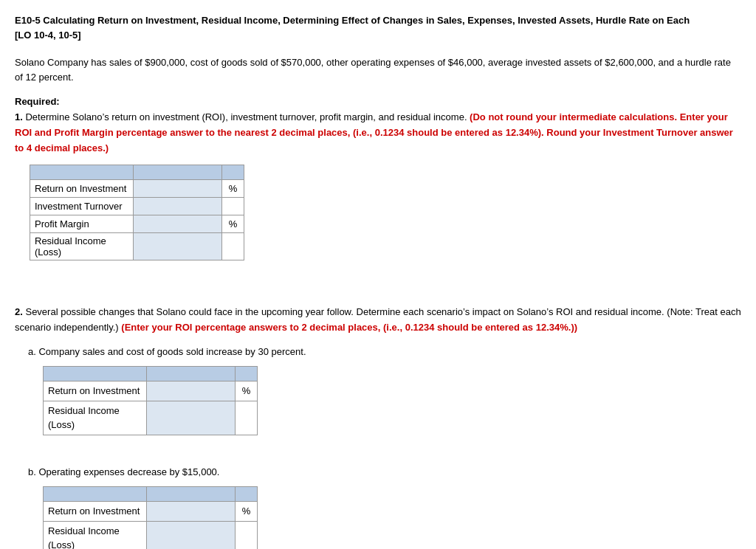  What do you see at coordinates (82, 189) in the screenshot?
I see `row1-label: Return on Investment` at bounding box center [82, 189].